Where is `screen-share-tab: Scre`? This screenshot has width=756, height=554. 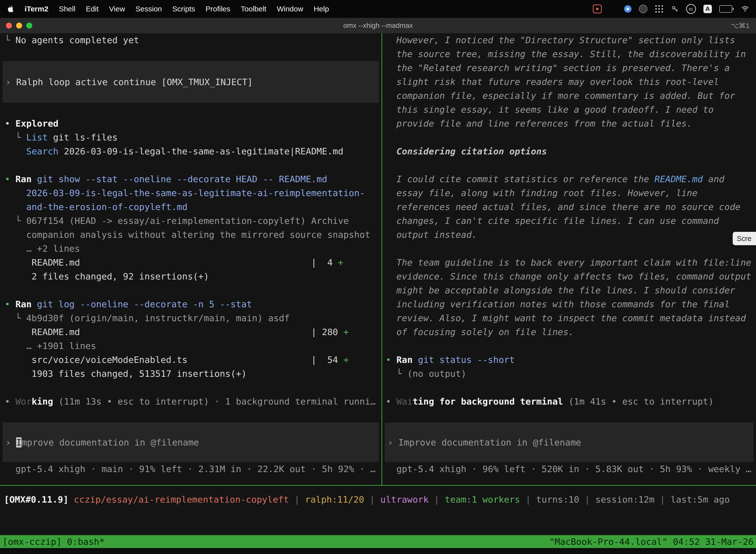 screen-share-tab: Scre is located at coordinates (744, 238).